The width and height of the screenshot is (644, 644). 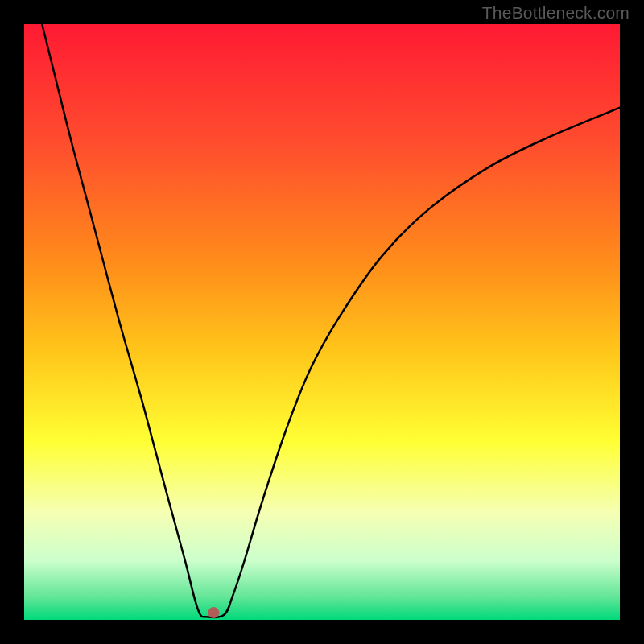 What do you see at coordinates (555, 13) in the screenshot?
I see `watermark-text: TheBottleneck.com` at bounding box center [555, 13].